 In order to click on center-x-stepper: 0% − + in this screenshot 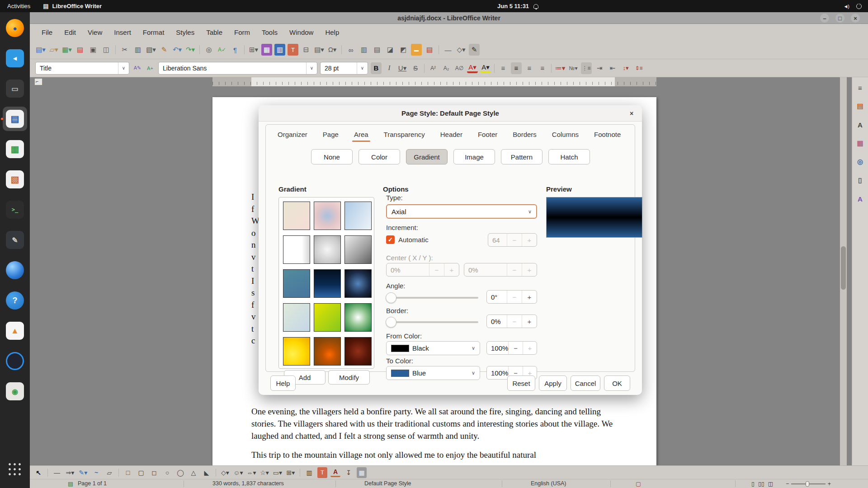, I will do `click(423, 270)`.